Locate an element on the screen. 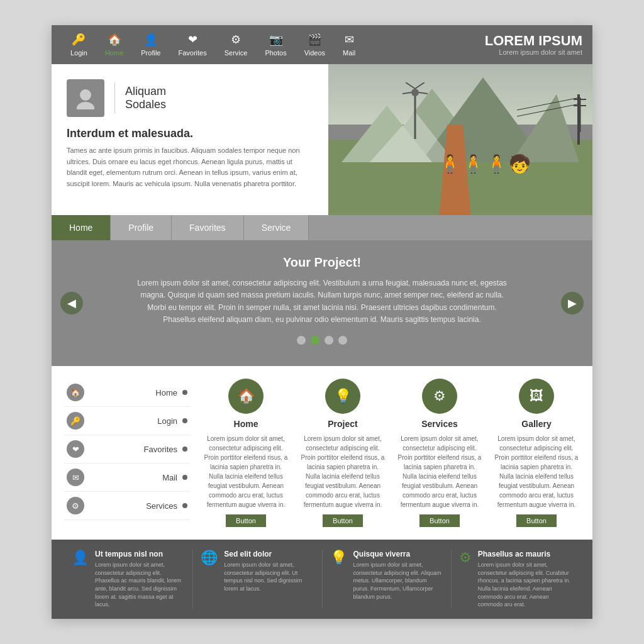 The height and width of the screenshot is (644, 644). left-sidebar: 🏠 Home 🔑 Login ❤ Favorites ✉ Mail ⚙ is located at coordinates (127, 453).